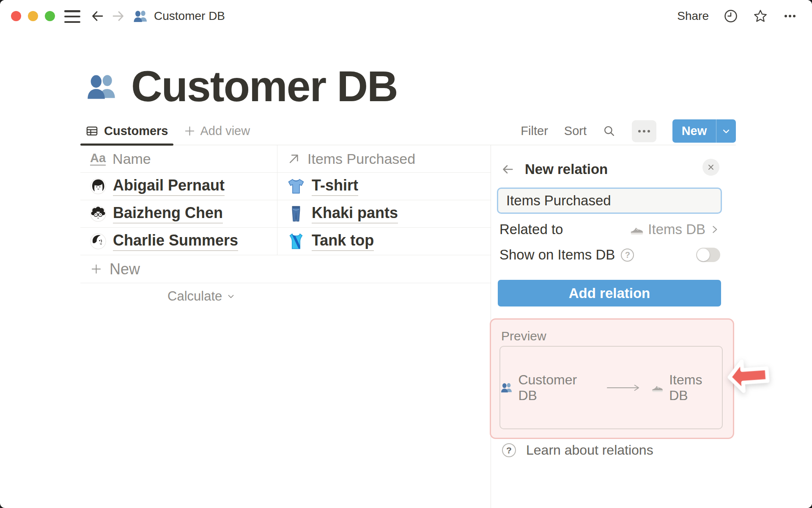  Describe the element at coordinates (296, 214) in the screenshot. I see `jeans-emoji` at that location.